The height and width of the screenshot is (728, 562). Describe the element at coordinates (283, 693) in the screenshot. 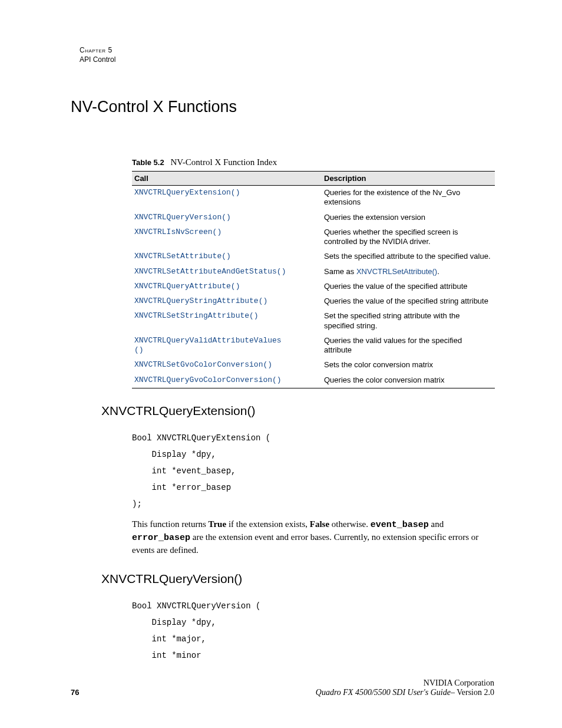

I see `page-footer: 76 NVIDIA Corporation Quadro FX 4500/550…` at that location.